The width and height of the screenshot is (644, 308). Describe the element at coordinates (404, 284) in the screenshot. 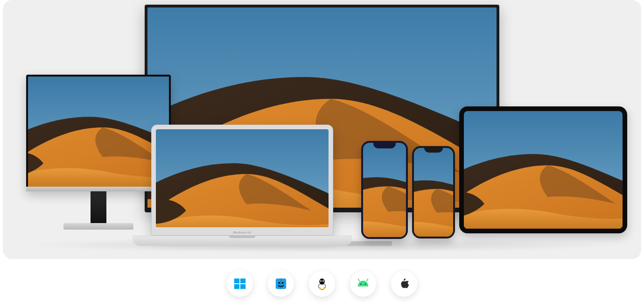

I see `apple-icon` at that location.